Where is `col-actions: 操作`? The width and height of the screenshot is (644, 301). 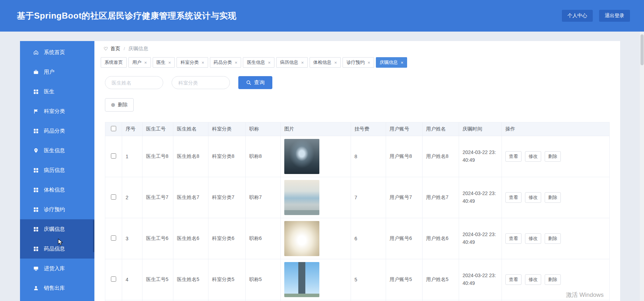
col-actions: 操作 is located at coordinates (556, 129).